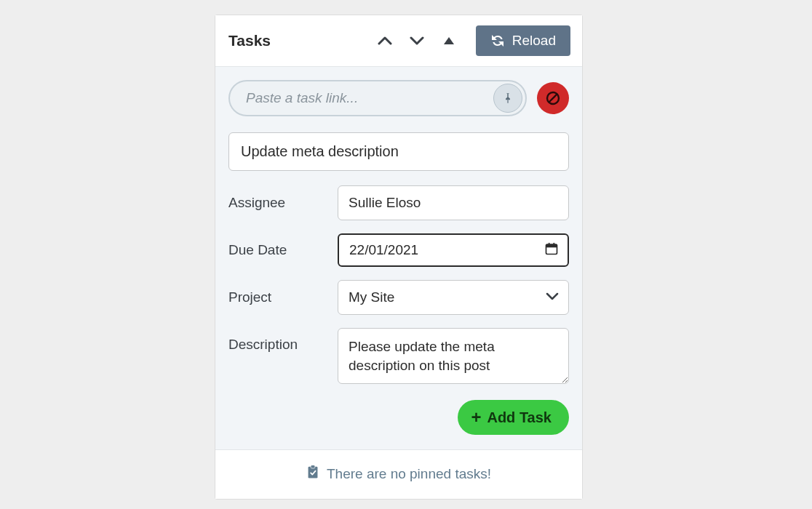 This screenshot has height=509, width=812. I want to click on cancel-button, so click(553, 98).